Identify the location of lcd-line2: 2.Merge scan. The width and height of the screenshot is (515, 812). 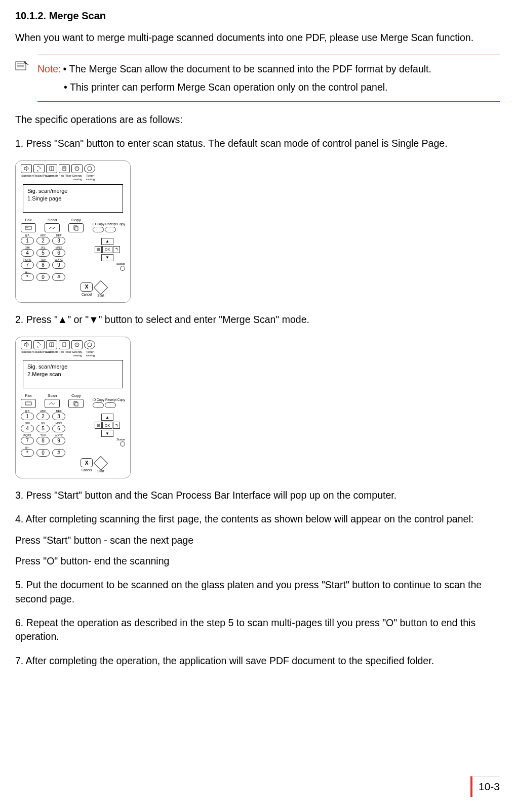
(73, 374).